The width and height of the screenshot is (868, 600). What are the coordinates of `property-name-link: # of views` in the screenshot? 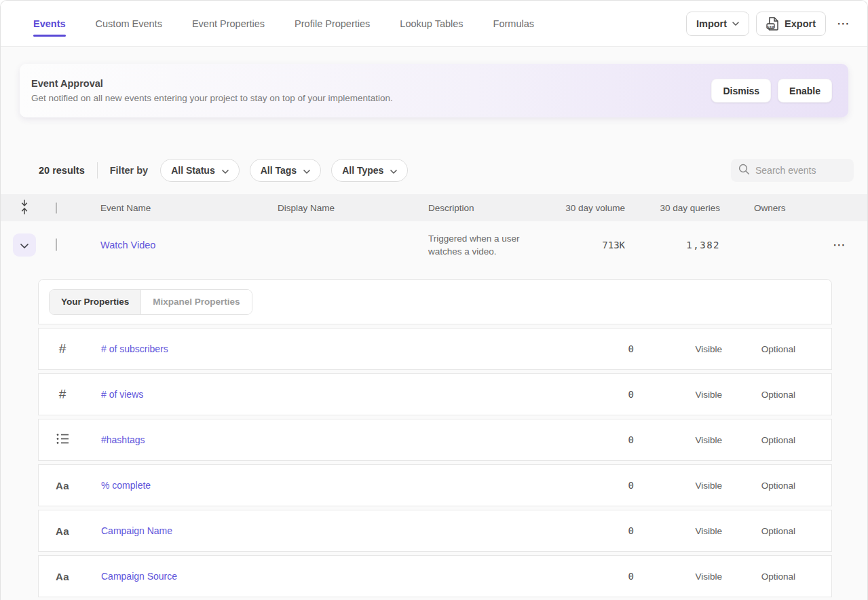 It's located at (326, 394).